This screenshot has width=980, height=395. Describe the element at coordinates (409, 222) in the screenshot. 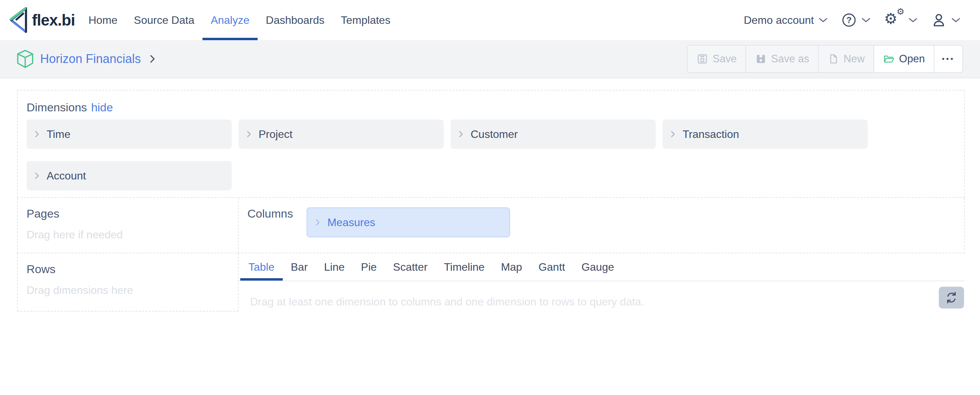

I see `columns-chips: Measures` at that location.